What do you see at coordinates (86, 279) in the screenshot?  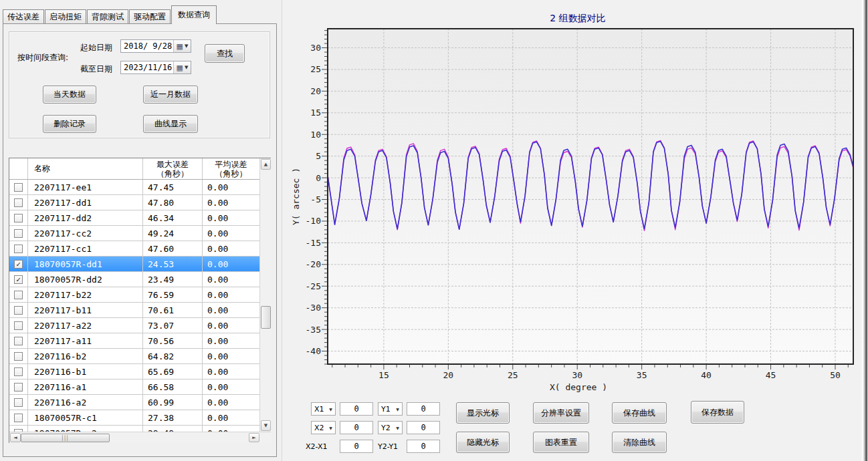 I see `row-name: 18070057R-dd2` at bounding box center [86, 279].